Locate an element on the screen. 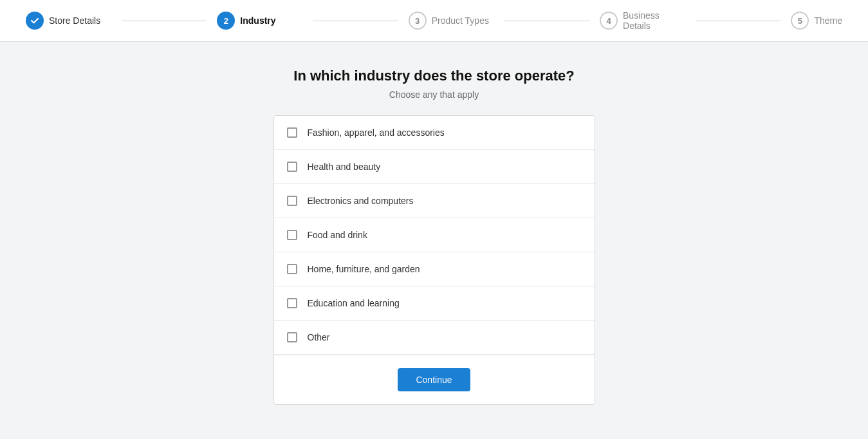  option-label-food-drink: Food and drink is located at coordinates (337, 235).